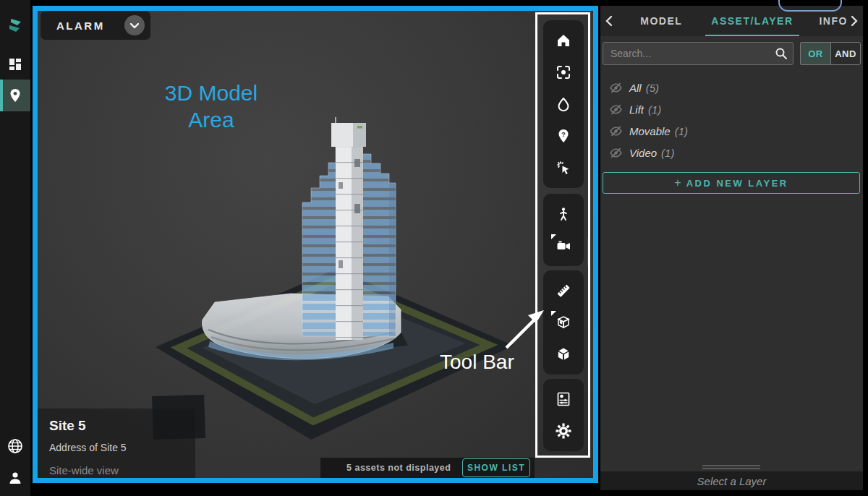  Describe the element at coordinates (15, 95) in the screenshot. I see `sidebar-item-map` at that location.